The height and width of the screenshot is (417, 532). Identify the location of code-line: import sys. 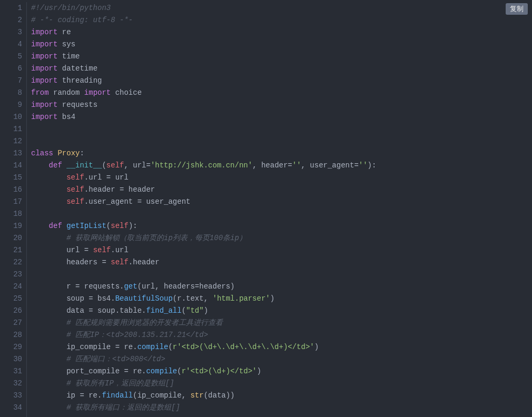
(281, 44).